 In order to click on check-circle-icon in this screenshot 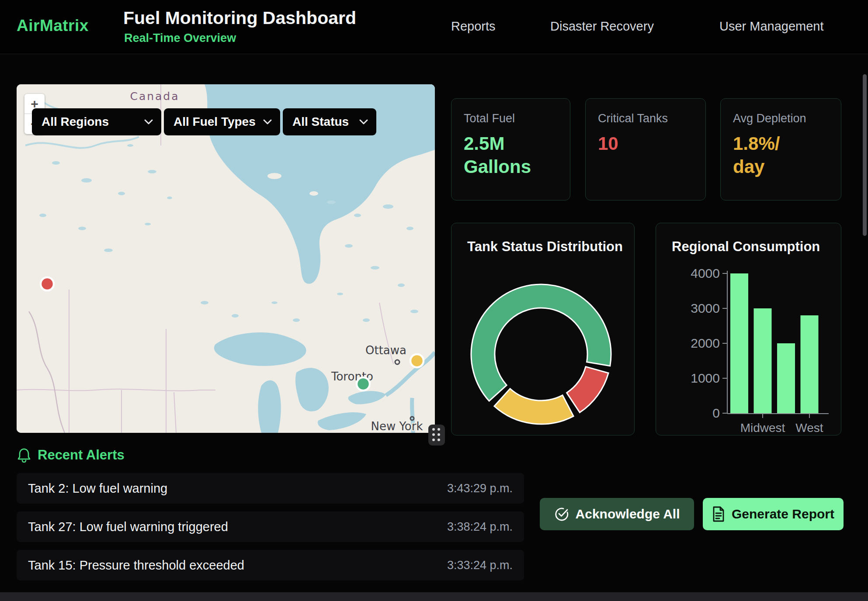, I will do `click(562, 514)`.